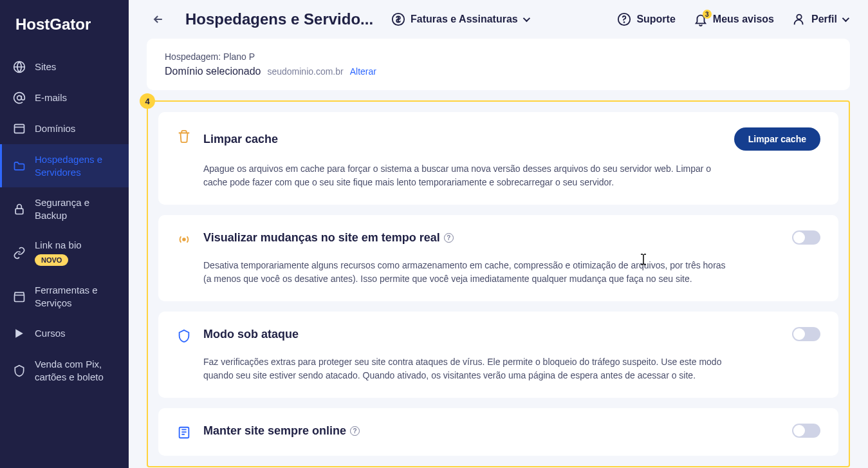 This screenshot has height=468, width=868. I want to click on sidebar-item-label: Sites, so click(45, 67).